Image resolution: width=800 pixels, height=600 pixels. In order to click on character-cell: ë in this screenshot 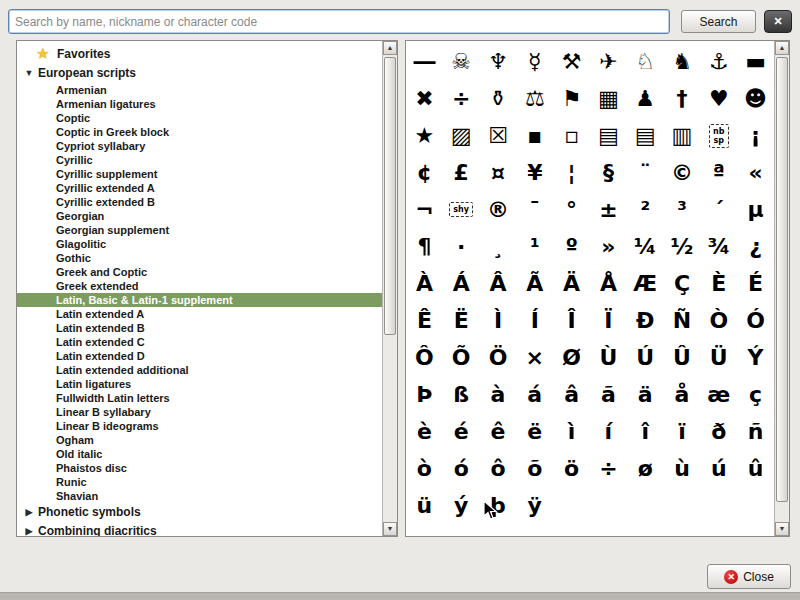, I will do `click(534, 432)`.